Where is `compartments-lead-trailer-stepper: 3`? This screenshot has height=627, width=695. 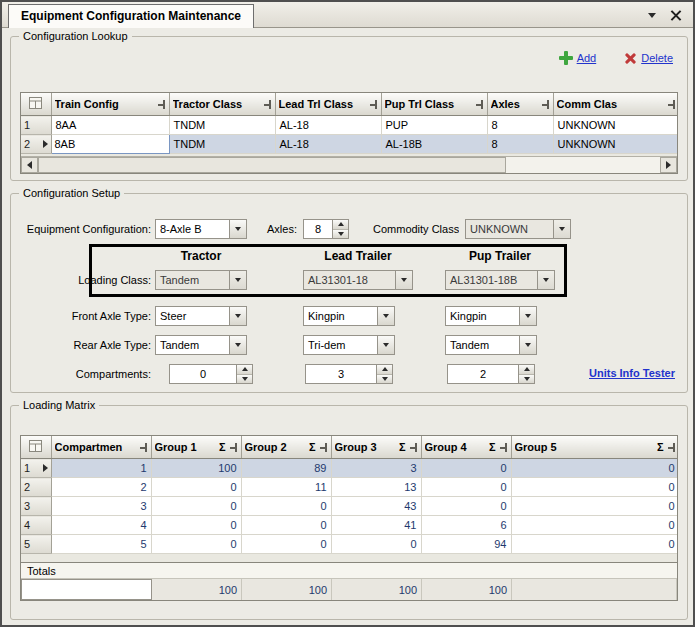 compartments-lead-trailer-stepper: 3 is located at coordinates (349, 374).